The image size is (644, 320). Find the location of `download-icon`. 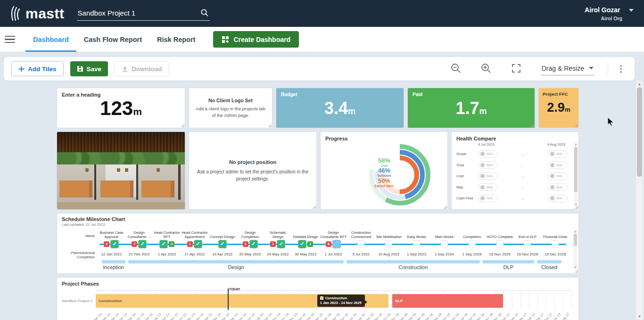

download-icon is located at coordinates (125, 69).